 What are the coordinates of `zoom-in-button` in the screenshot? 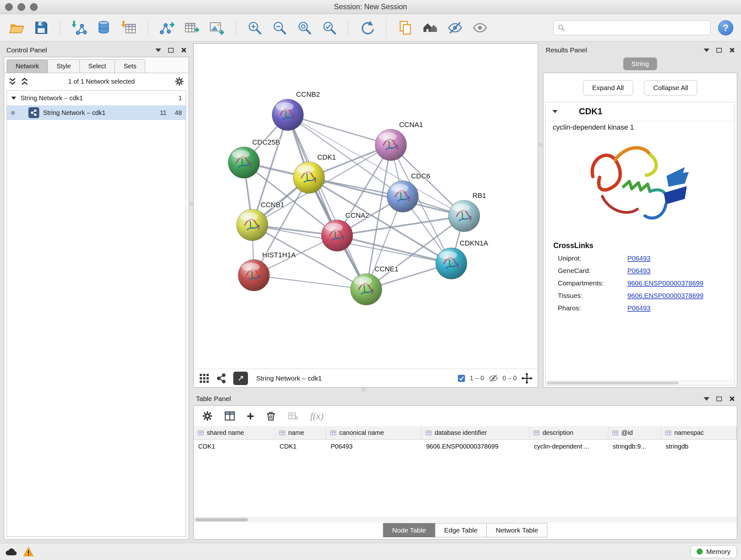 It's located at (255, 28).